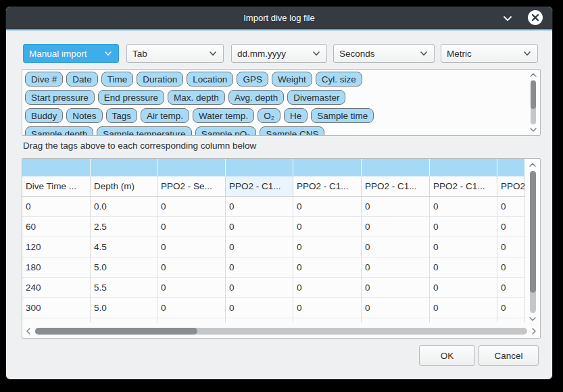  What do you see at coordinates (44, 79) in the screenshot?
I see `draggable-tag: Dive #` at bounding box center [44, 79].